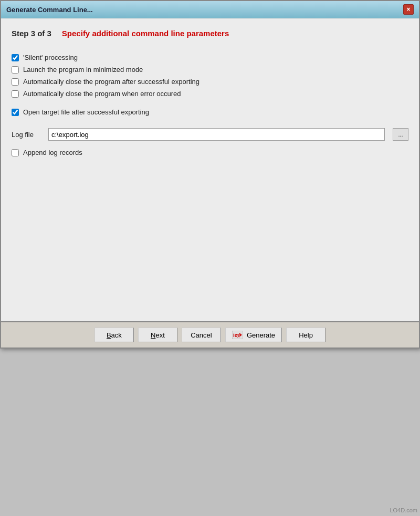 The height and width of the screenshot is (516, 420). I want to click on help-label: Help, so click(306, 335).